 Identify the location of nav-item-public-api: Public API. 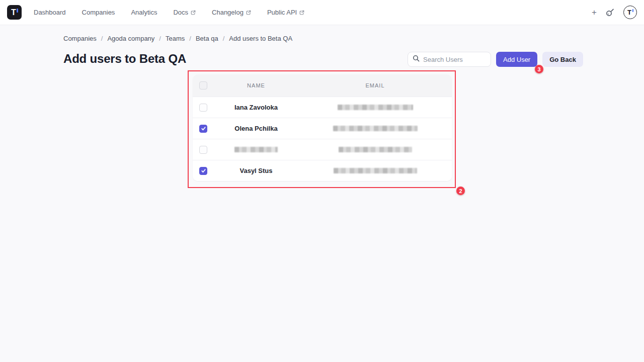
(286, 12).